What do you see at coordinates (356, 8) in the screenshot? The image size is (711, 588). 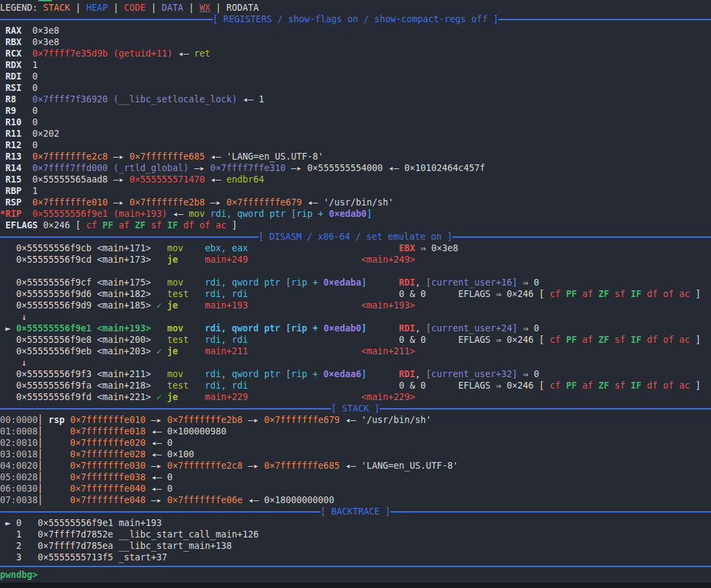 I see `terminal-row: LEGEND: STACK | HEAP | CODE | DATA | WX …` at bounding box center [356, 8].